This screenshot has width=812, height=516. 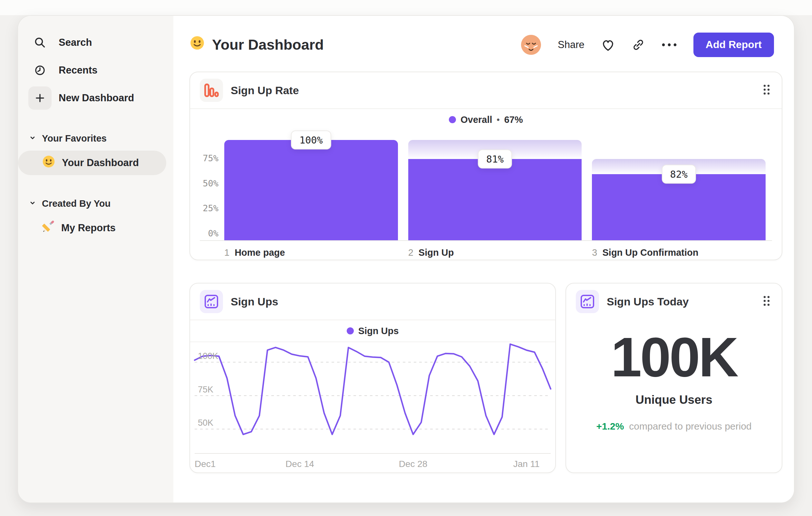 What do you see at coordinates (209, 183) in the screenshot?
I see `y-axis-tick: 50%` at bounding box center [209, 183].